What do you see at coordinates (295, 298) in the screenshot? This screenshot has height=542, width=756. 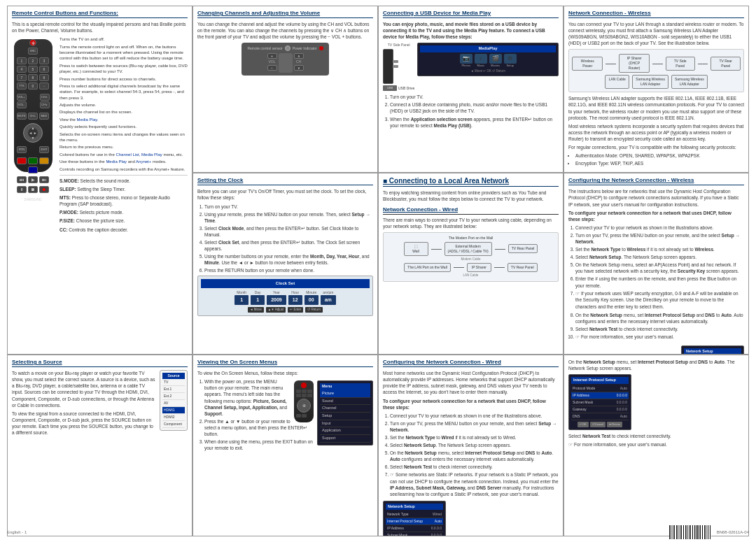 I see `hour-field: Hour 12` at bounding box center [295, 298].